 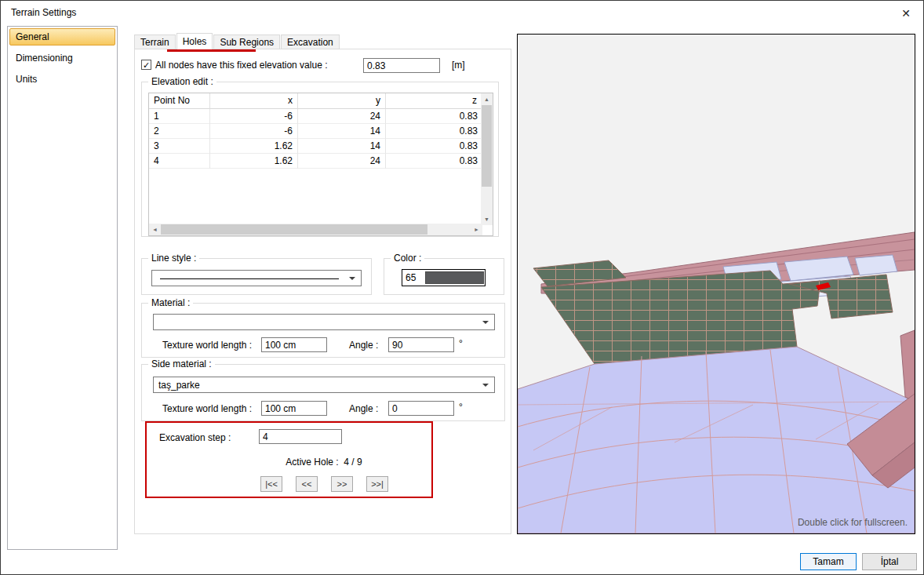 I want to click on excavation-step-input, so click(x=300, y=436).